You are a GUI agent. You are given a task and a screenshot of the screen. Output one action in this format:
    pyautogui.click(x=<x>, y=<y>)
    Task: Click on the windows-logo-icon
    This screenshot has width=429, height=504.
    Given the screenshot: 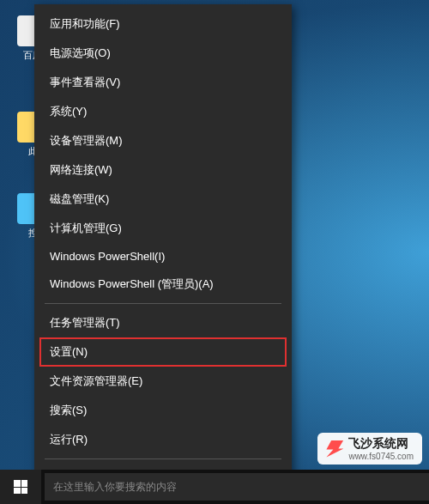 What is the action you would take?
    pyautogui.click(x=21, y=487)
    